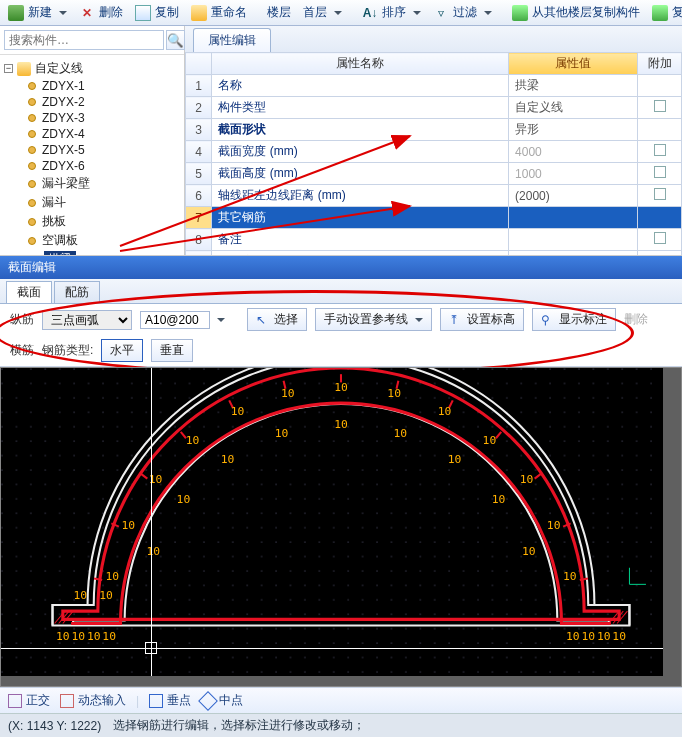 The height and width of the screenshot is (748, 682). What do you see at coordinates (392, 12) in the screenshot?
I see `sort-button: A↓排序` at bounding box center [392, 12].